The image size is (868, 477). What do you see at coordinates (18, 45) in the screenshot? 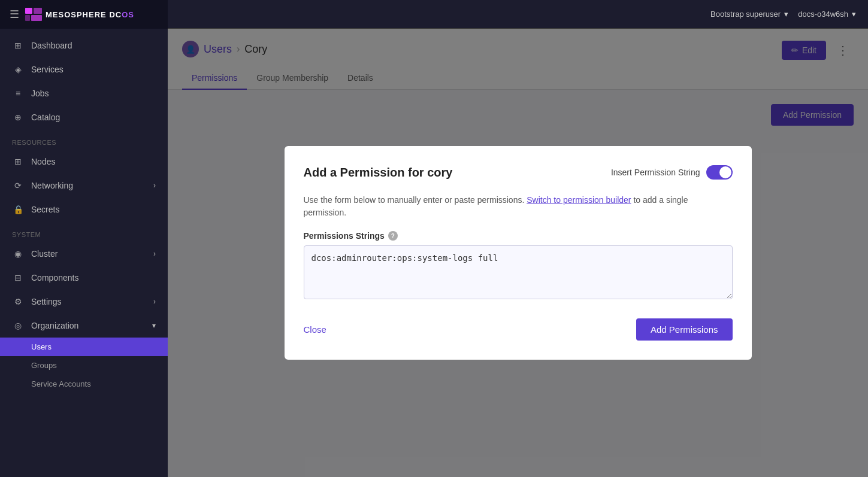
I see `dashboard-icon` at bounding box center [18, 45].